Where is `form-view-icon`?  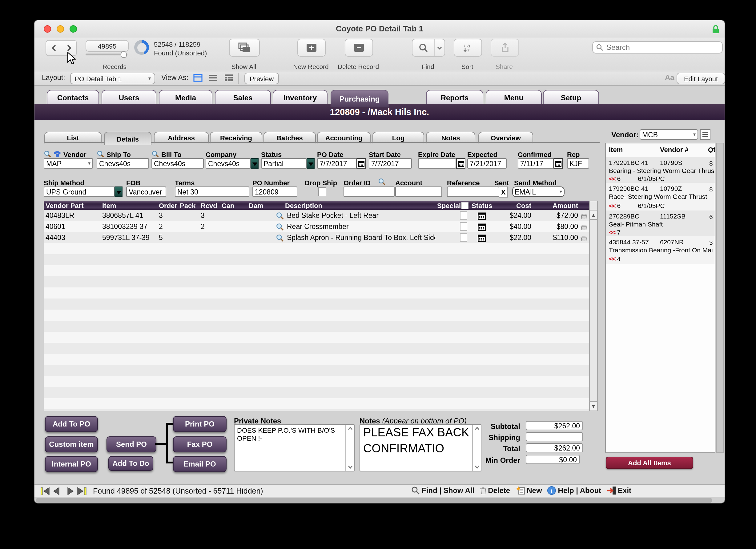 form-view-icon is located at coordinates (198, 78).